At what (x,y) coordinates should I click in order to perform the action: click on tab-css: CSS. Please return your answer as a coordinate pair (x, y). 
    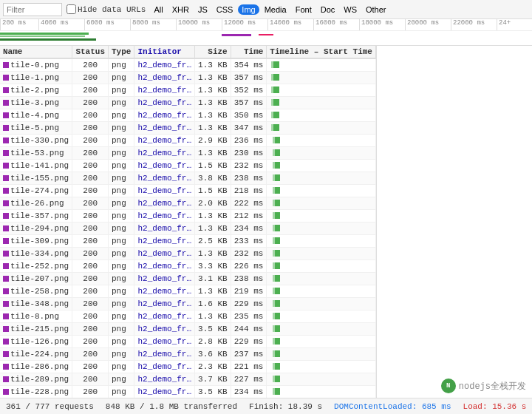
    Looking at the image, I should click on (225, 10).